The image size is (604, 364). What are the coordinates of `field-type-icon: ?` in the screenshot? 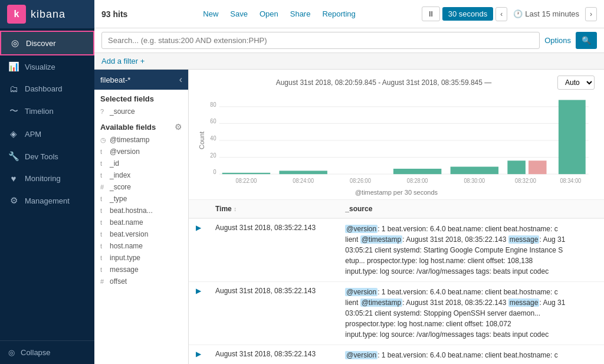 It's located at (103, 112).